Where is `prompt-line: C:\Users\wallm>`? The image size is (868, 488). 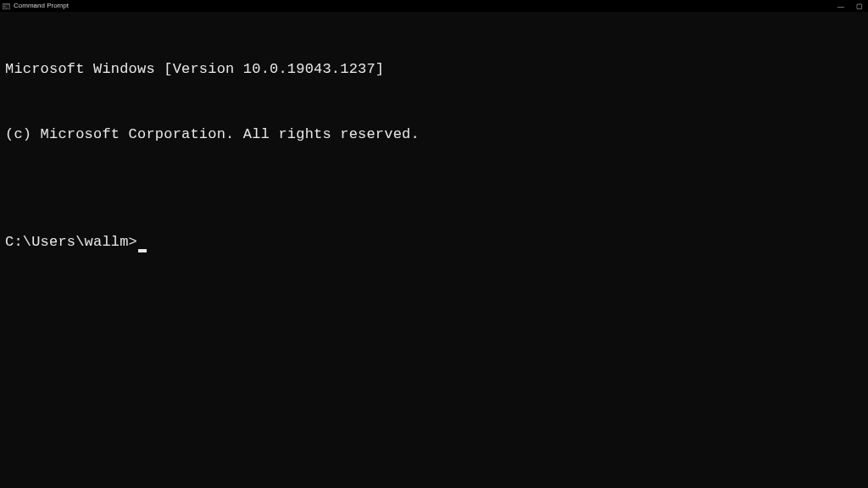 prompt-line: C:\Users\wallm> is located at coordinates (434, 242).